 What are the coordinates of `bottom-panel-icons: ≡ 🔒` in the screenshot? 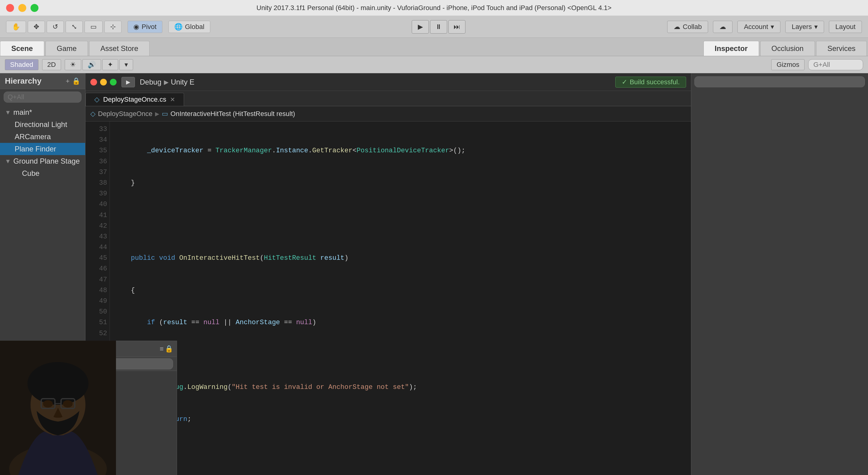 It's located at (166, 349).